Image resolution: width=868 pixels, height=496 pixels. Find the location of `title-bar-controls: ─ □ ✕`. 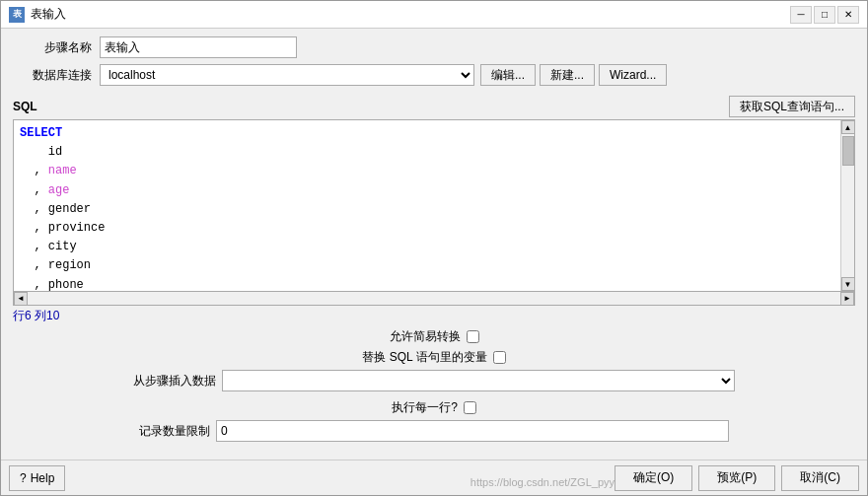

title-bar-controls: ─ □ ✕ is located at coordinates (825, 15).